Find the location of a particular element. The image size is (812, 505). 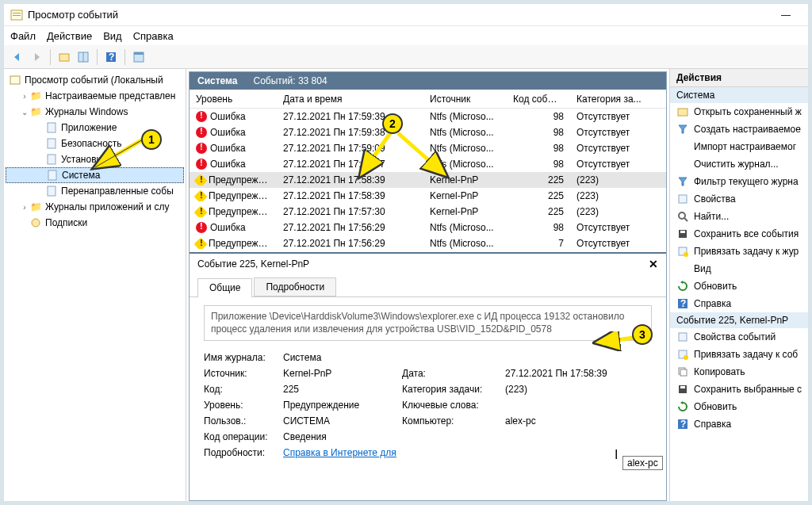

tooltip: alex-pc is located at coordinates (642, 463).